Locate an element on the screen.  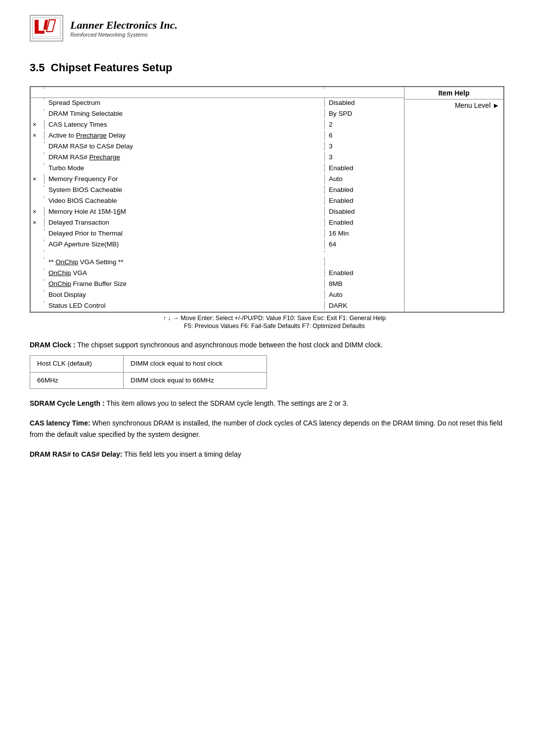
bios-row: ×Delayed TransactionEnabled is located at coordinates (218, 223).